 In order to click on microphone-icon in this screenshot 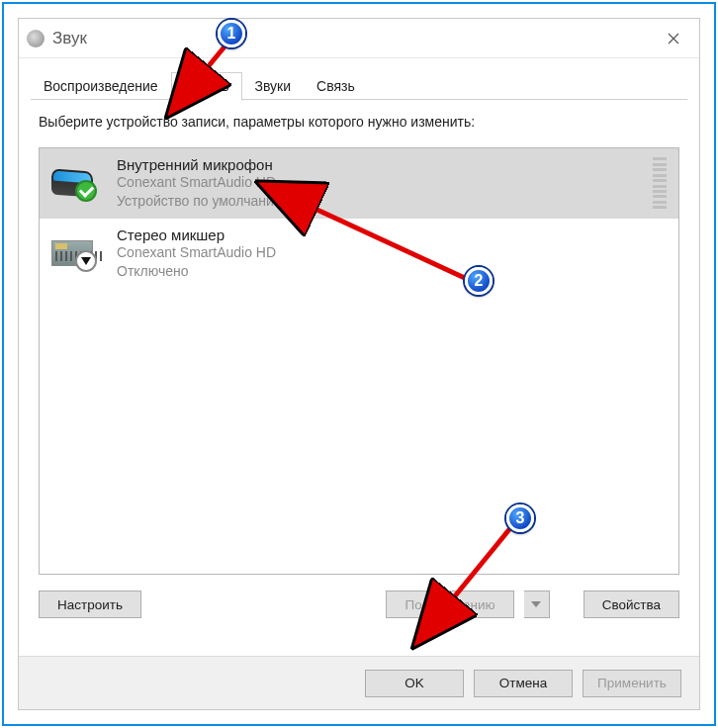, I will do `click(81, 183)`.